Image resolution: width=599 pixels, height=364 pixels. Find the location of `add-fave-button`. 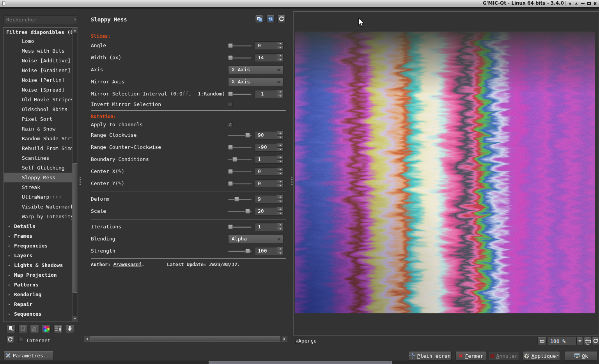

add-fave-button is located at coordinates (11, 329).